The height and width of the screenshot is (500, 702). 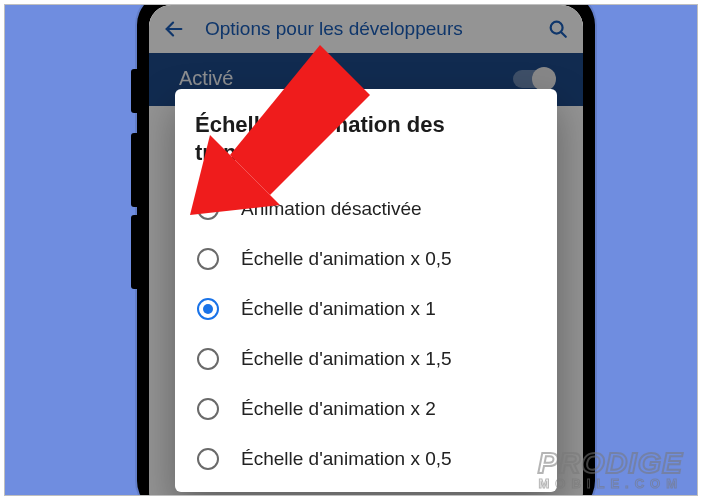 What do you see at coordinates (366, 409) in the screenshot?
I see `option-animation-2: Échelle d'animation x 2` at bounding box center [366, 409].